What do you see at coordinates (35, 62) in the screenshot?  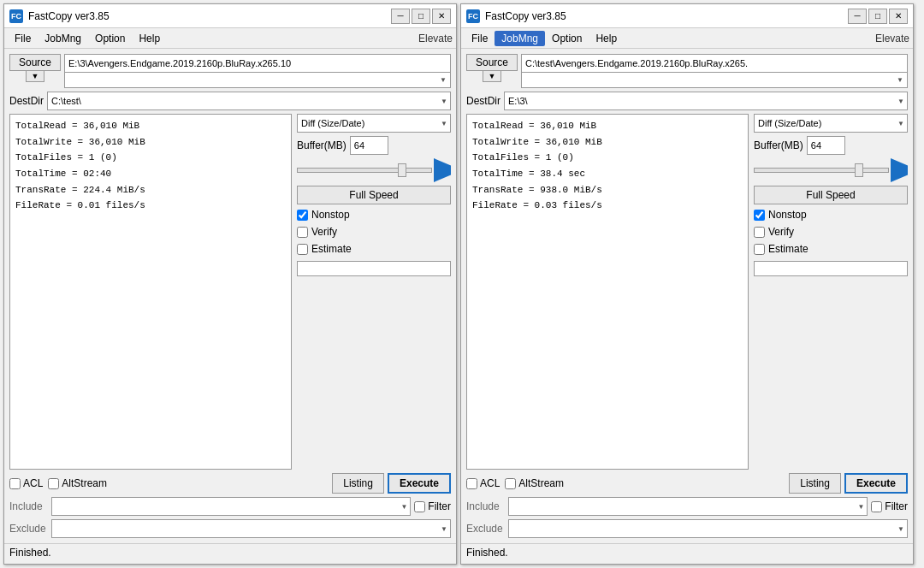 I see `source-button-1: Source` at bounding box center [35, 62].